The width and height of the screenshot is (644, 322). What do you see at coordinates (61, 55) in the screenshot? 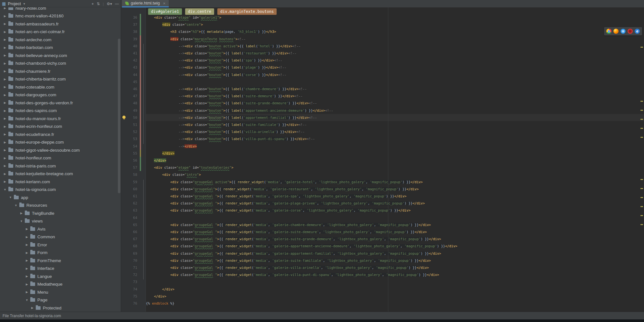
I see `tree-item-hotel-bellevue-annecy-com: ▶hotel-bellevue-annecy.com` at bounding box center [61, 55].